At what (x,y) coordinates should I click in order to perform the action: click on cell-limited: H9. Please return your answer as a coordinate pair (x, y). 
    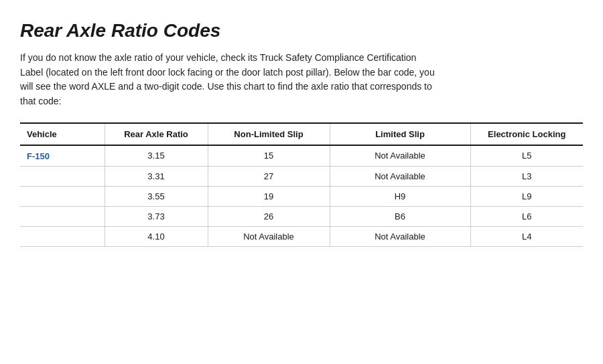
    Looking at the image, I should click on (400, 196).